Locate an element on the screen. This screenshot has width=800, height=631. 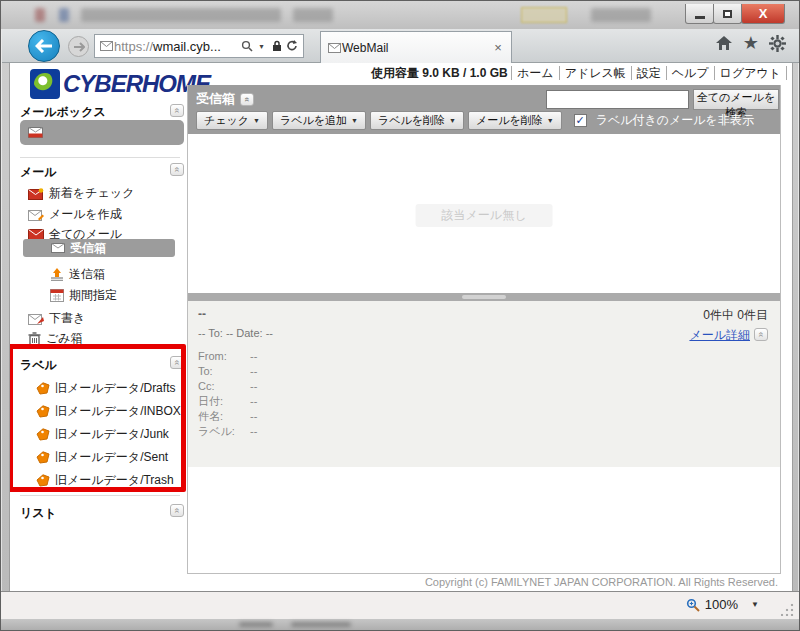
mailbox-section-title: メールボックス is located at coordinates (63, 112).